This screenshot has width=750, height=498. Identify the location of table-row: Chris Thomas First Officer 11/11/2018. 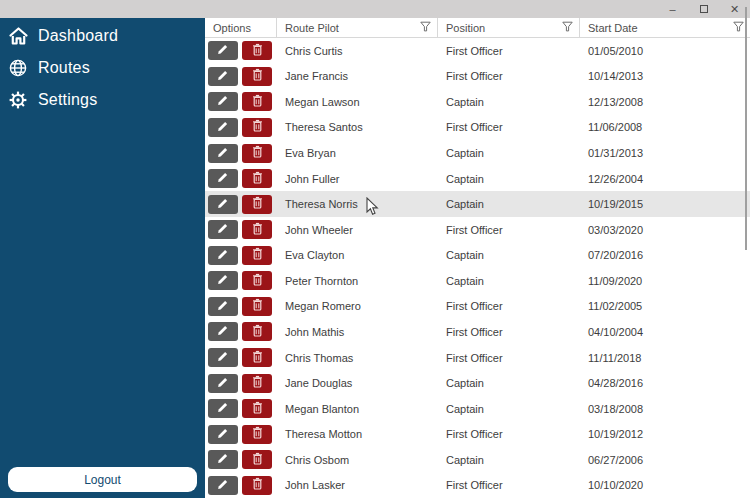
(478, 358).